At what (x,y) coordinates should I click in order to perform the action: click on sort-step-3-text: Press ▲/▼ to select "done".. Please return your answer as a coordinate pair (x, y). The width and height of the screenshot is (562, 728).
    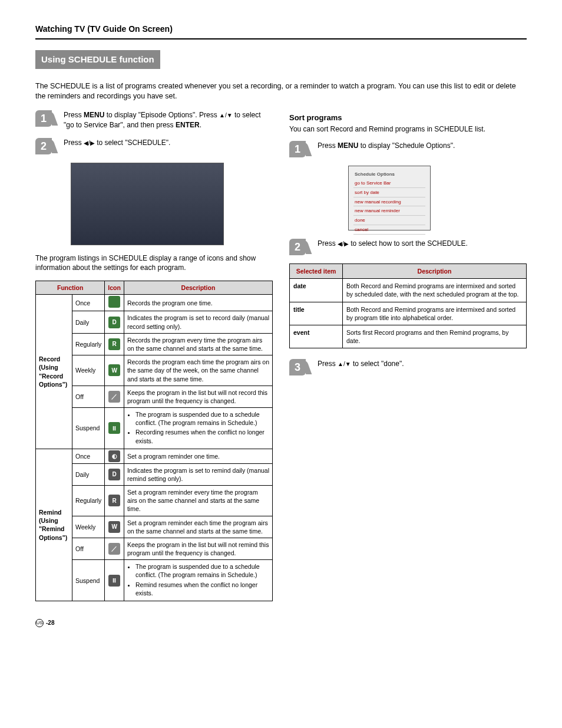
    Looking at the image, I should click on (422, 364).